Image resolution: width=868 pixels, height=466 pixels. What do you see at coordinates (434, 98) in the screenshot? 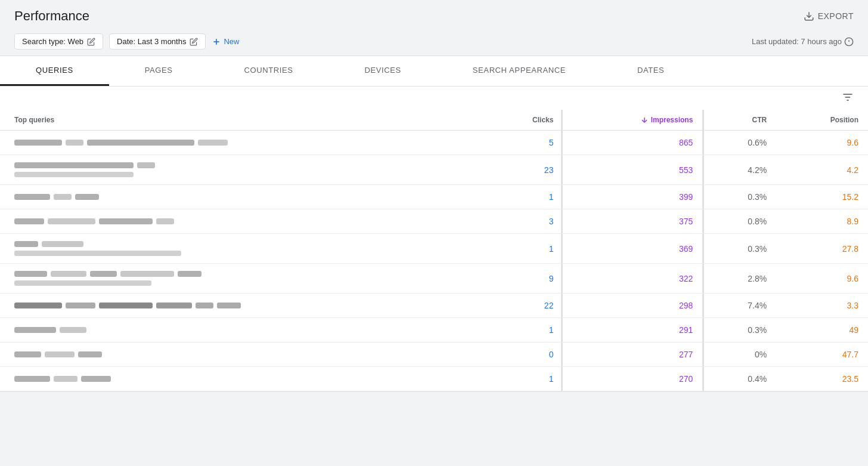
I see `table-toolbar` at bounding box center [434, 98].